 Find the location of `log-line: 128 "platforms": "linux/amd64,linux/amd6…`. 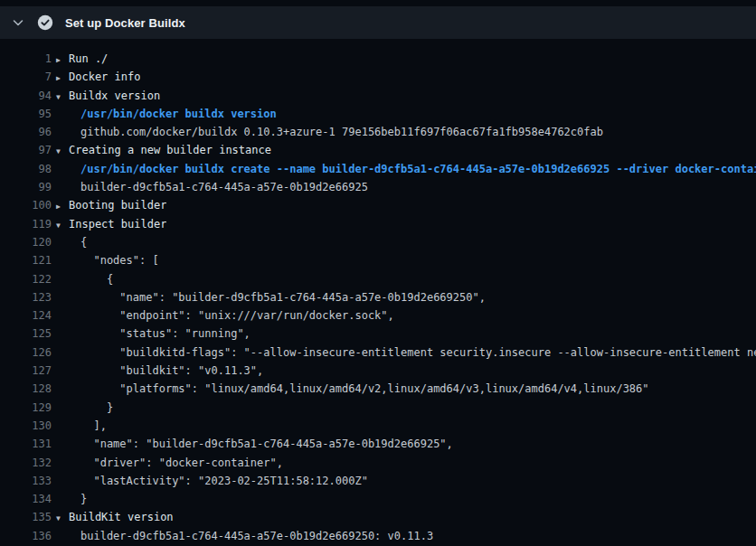

log-line: 128 "platforms": "linux/amd64,linux/amd6… is located at coordinates (378, 389).